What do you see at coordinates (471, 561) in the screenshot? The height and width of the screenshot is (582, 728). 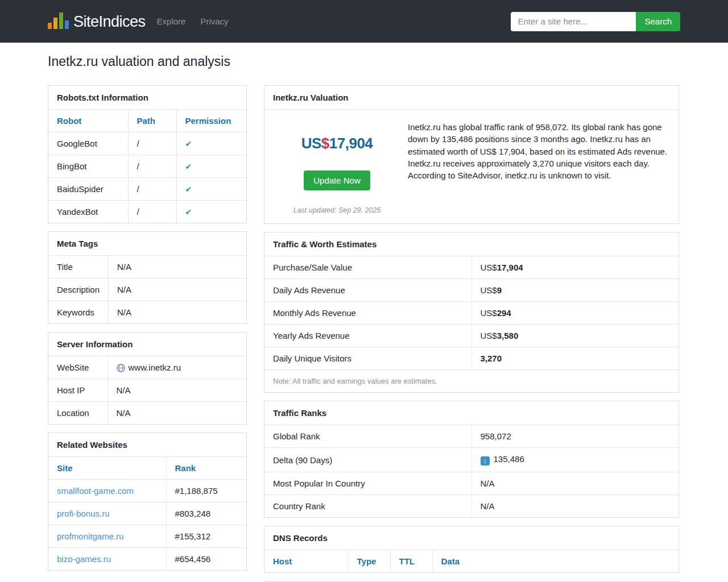 I see `dns-records-table: Host Type TTL Data` at bounding box center [471, 561].